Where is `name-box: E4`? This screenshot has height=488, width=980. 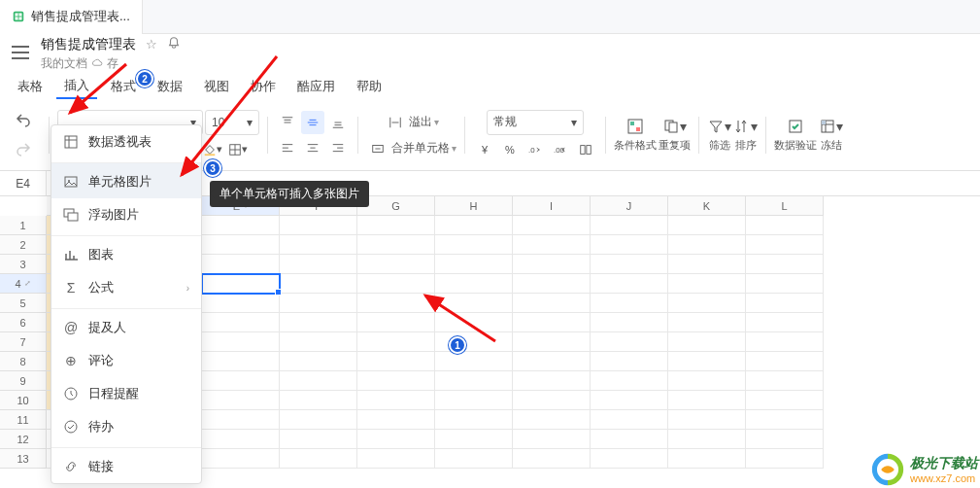
name-box: E4 is located at coordinates (23, 183).